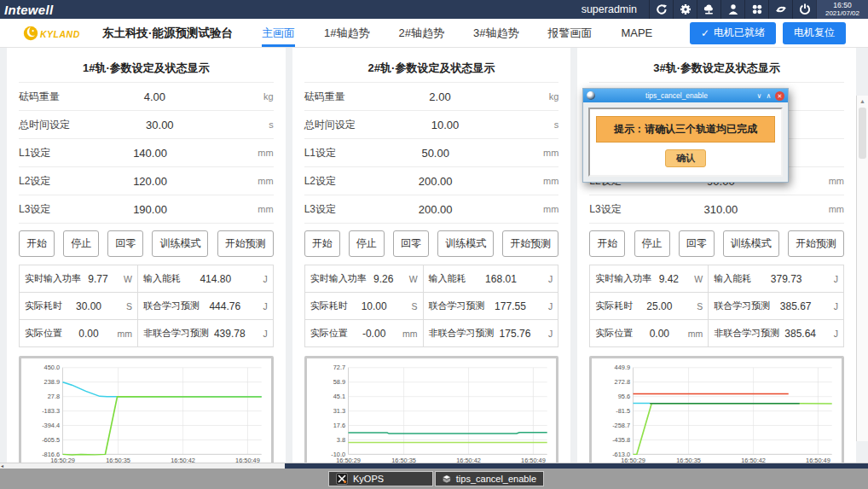  What do you see at coordinates (338, 454) in the screenshot?
I see `svg-text: -10.0` at bounding box center [338, 454].